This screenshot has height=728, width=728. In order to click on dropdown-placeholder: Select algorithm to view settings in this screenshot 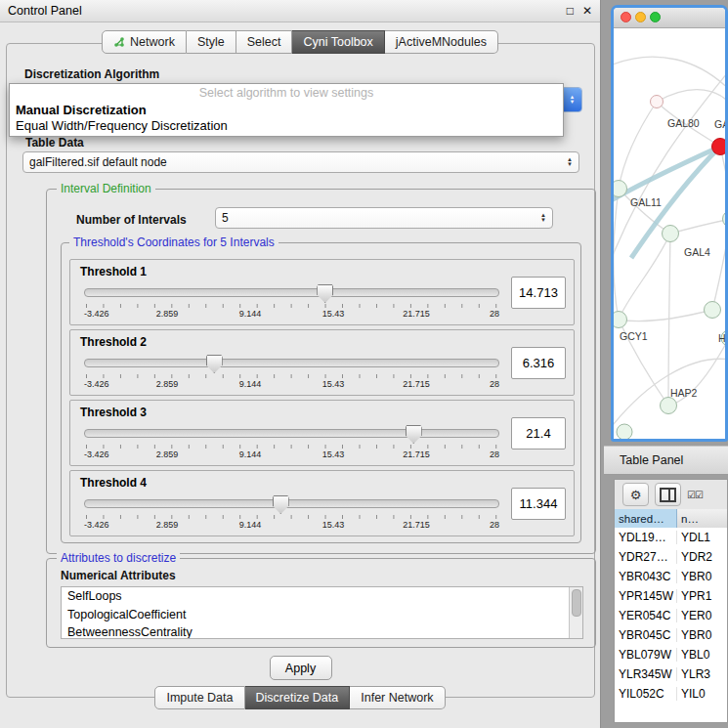, I will do `click(286, 94)`.